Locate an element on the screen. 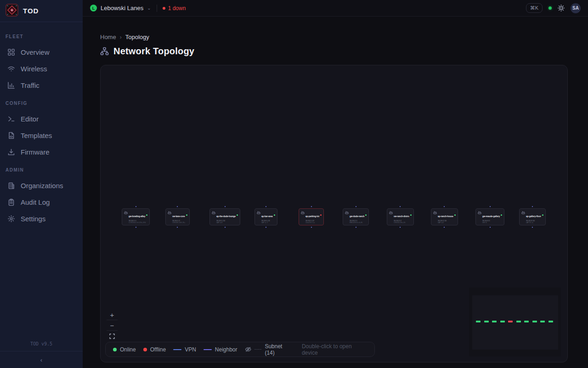 Image resolution: width=588 pixels, height=368 pixels. topology-node: gw-dude-ranch10.10.2.1RB5009UG+S+IN is located at coordinates (356, 217).